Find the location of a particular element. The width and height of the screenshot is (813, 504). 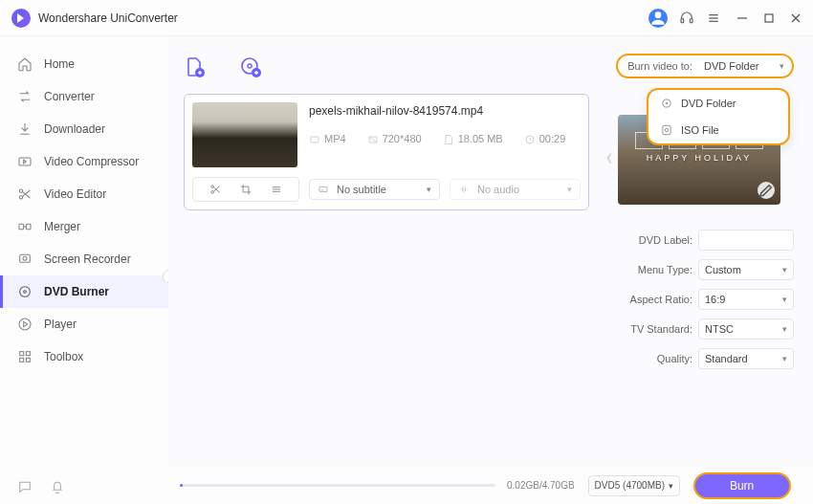

sidebar-item-label: Converter is located at coordinates (69, 97).